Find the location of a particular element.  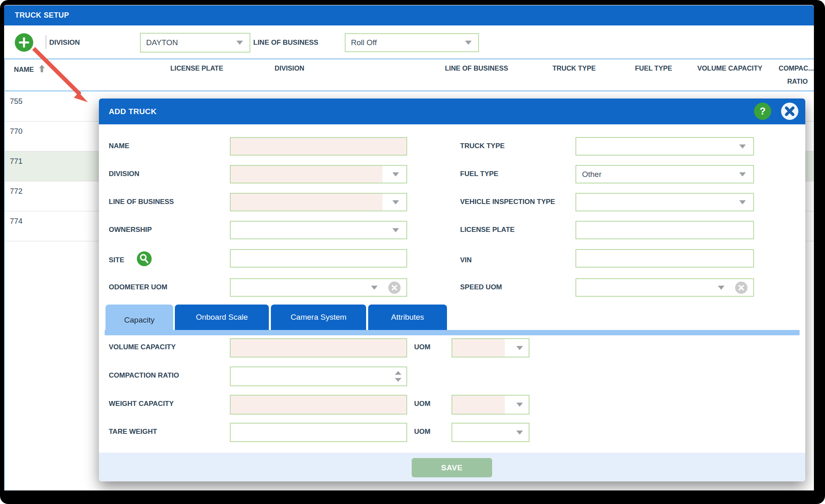

modal-footer: SAVE is located at coordinates (452, 467).